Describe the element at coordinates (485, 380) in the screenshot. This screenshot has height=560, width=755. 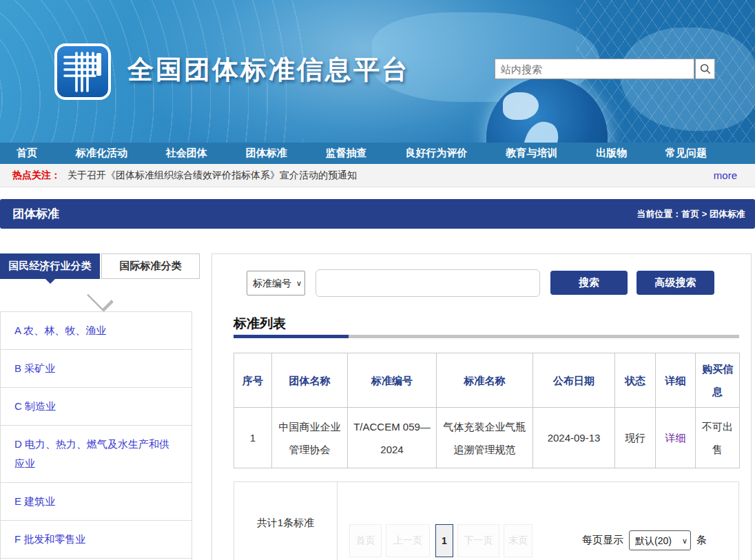
I see `col-name: 标准名称` at that location.